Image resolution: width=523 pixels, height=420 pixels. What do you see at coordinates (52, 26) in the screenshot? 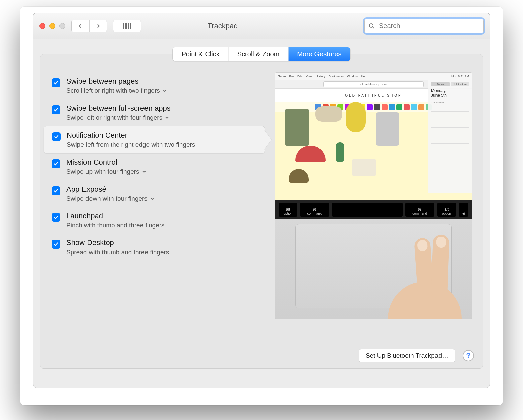
I see `minimize-icon` at bounding box center [52, 26].